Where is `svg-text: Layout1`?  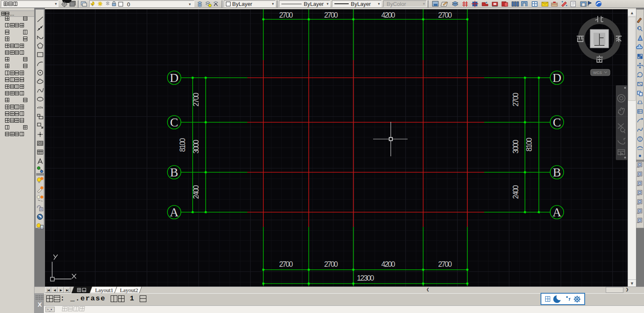 svg-text: Layout1 is located at coordinates (104, 290).